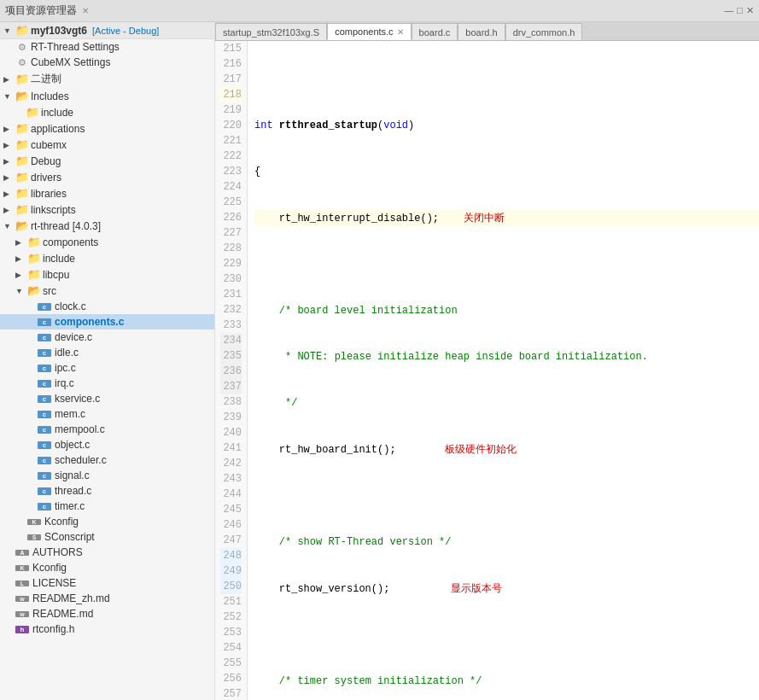  Describe the element at coordinates (487, 32) in the screenshot. I see `tab-bar: startup_stm32f103xg.S components.c ✕ boa…` at that location.